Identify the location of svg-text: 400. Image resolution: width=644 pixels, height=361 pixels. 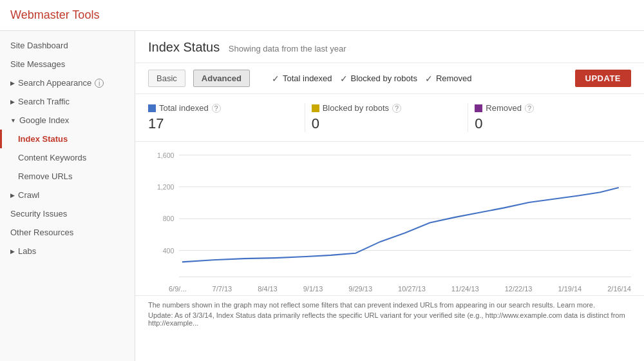
(169, 250).